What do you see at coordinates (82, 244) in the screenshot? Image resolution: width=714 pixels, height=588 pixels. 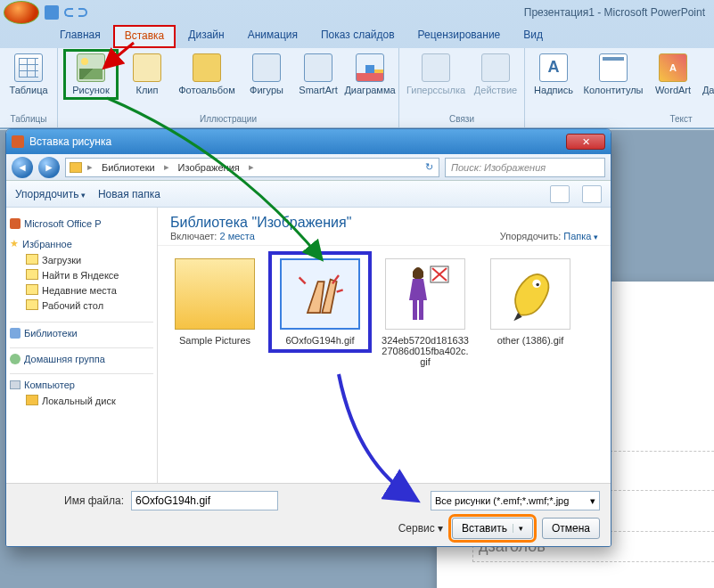 I see `nav-favorites: ★ Избранное` at bounding box center [82, 244].